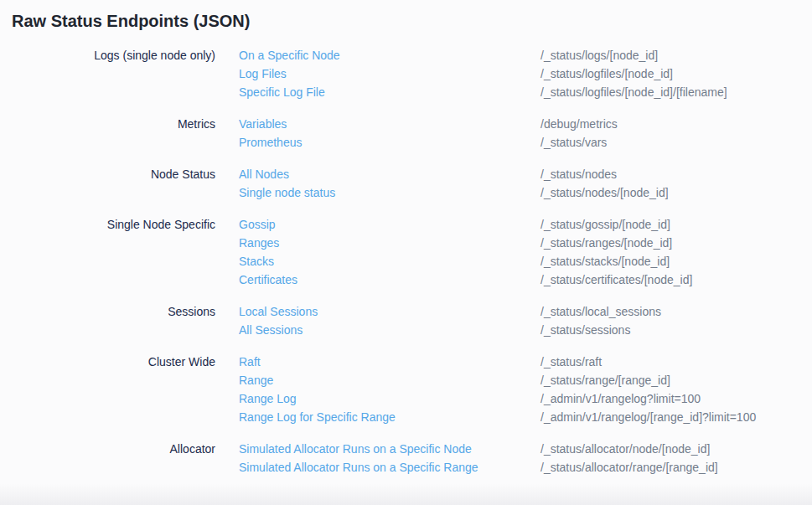 The image size is (812, 505). I want to click on endpoint-link: Range Log for Specific Range, so click(390, 417).